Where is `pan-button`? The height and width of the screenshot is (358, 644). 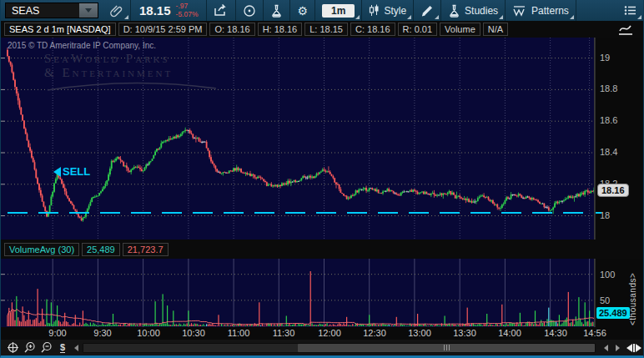
pan-button is located at coordinates (13, 348).